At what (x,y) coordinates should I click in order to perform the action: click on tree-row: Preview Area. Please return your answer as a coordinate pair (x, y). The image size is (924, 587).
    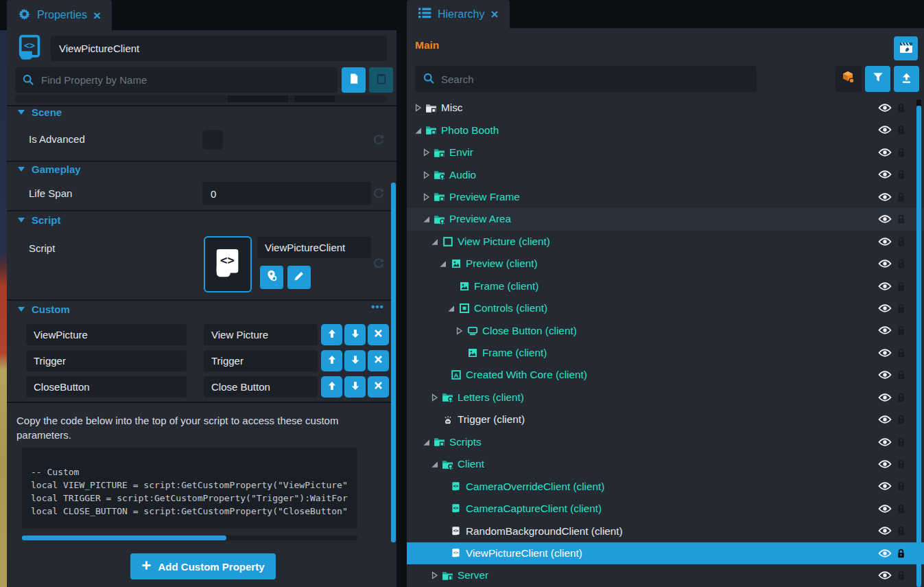
    Looking at the image, I should click on (665, 219).